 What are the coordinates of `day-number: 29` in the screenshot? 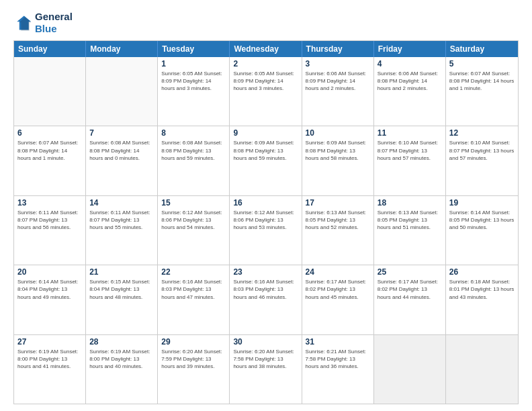 It's located at (193, 342).